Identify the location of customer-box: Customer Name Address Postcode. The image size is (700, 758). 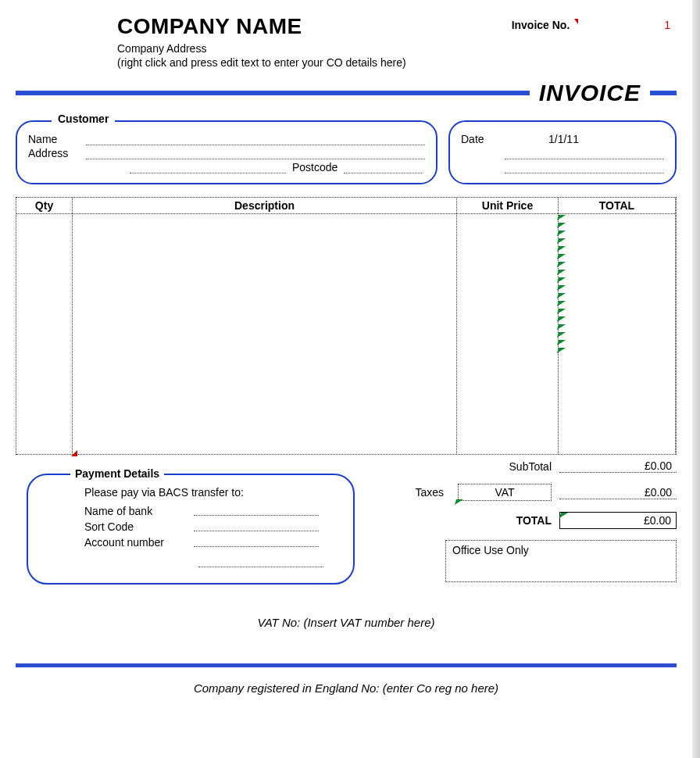
(227, 152).